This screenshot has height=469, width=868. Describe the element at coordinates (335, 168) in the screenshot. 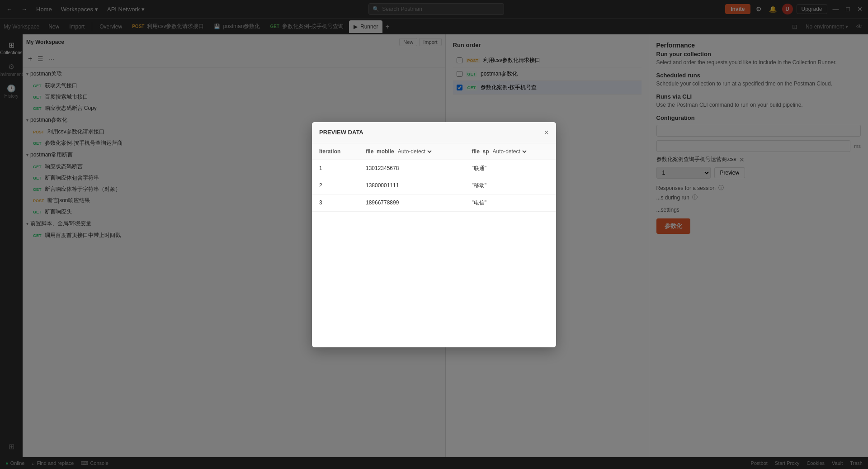

I see `cell-iteration: 1` at that location.